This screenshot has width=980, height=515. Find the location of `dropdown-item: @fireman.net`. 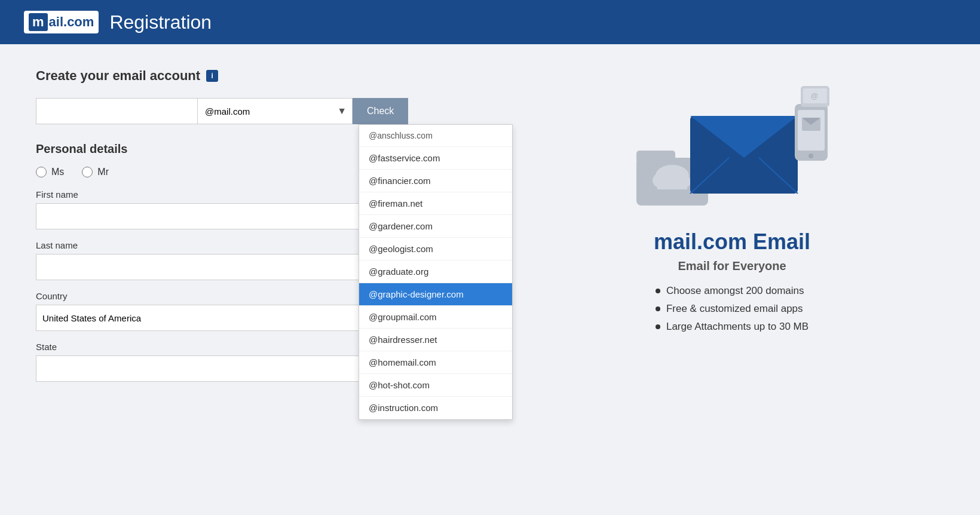

dropdown-item: @fireman.net is located at coordinates (436, 204).